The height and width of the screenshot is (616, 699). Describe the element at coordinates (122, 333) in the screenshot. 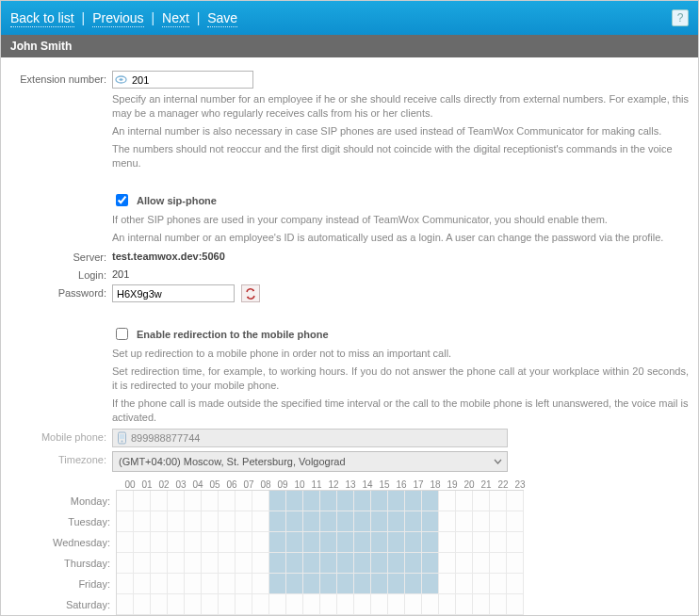

I see `enable-redirect-checkbox` at that location.